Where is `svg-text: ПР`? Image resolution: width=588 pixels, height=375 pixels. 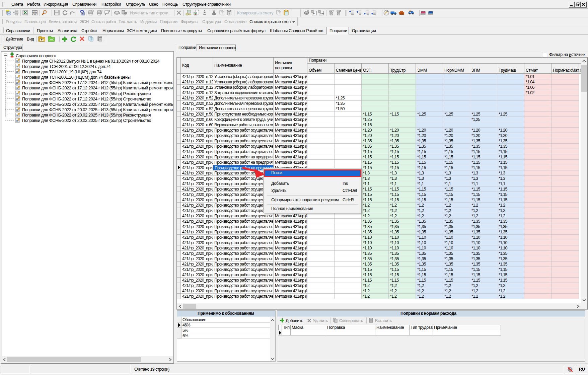
svg-text: ПР is located at coordinates (322, 13).